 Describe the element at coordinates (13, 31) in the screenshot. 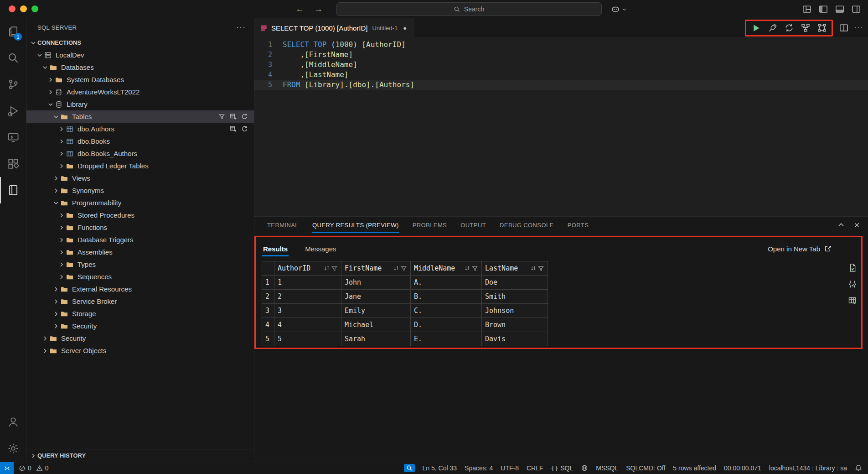

I see `explorer-icon: 1` at that location.